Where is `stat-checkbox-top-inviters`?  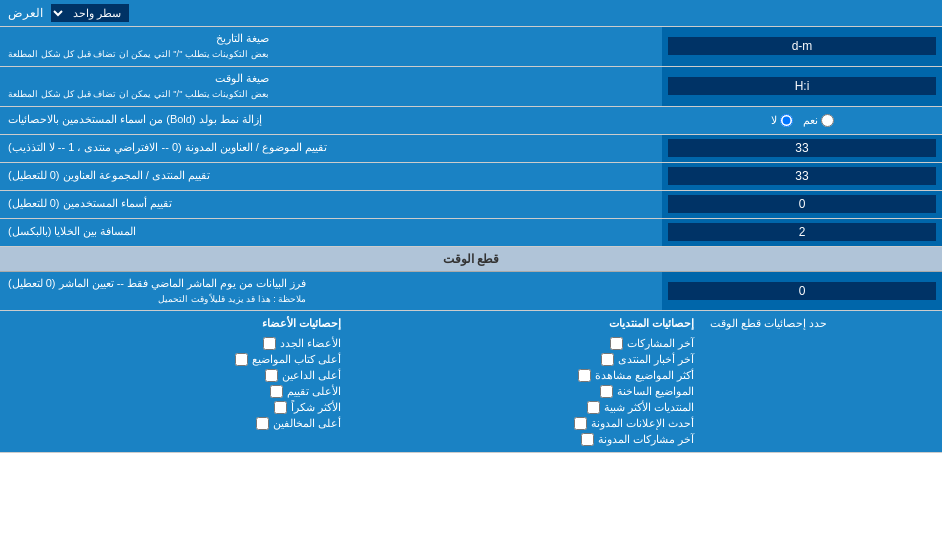 stat-checkbox-top-inviters is located at coordinates (272, 376).